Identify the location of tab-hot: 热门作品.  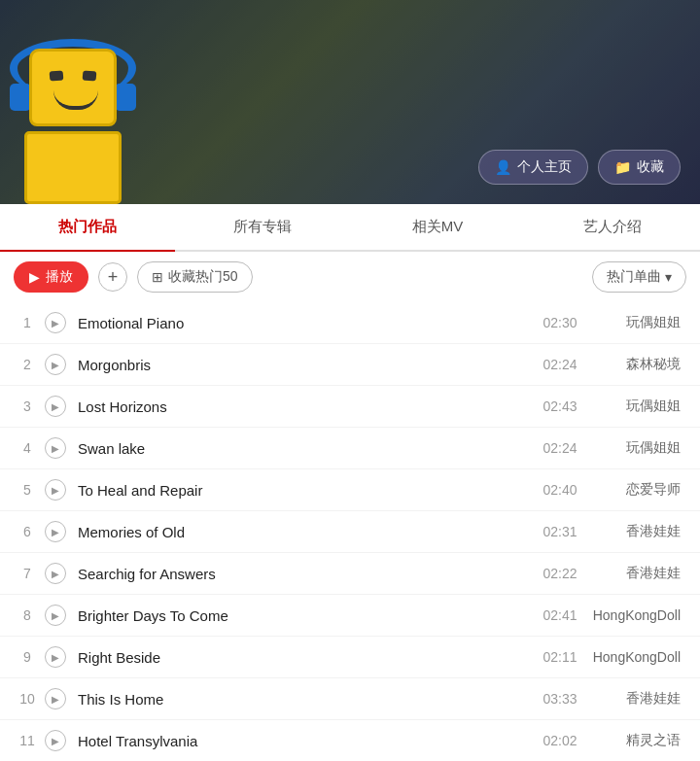
(88, 227).